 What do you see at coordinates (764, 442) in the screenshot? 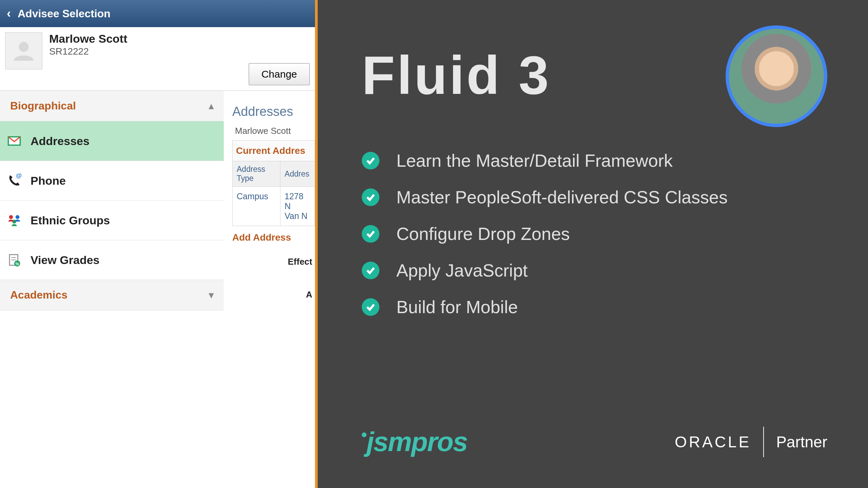
I see `divider` at bounding box center [764, 442].